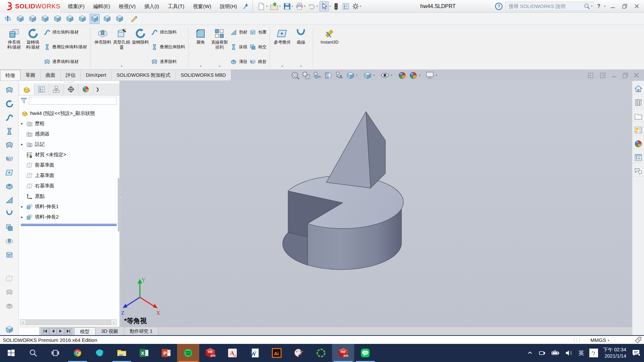  I want to click on new-document-button: ▾, so click(262, 6).